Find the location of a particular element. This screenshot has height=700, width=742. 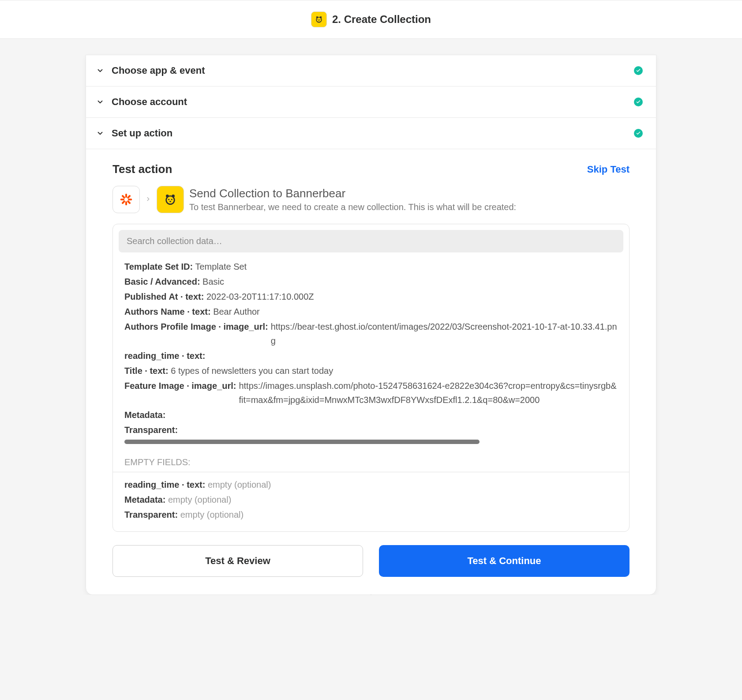

test-action-title: Test action is located at coordinates (142, 169).